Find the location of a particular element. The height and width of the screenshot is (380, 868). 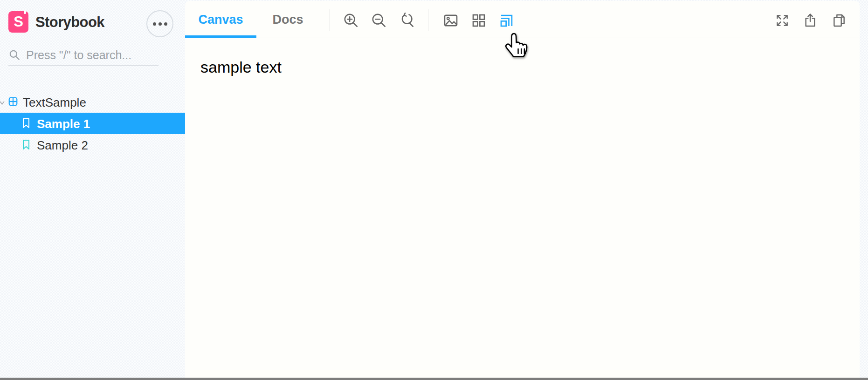

zoom-reset-button is located at coordinates (407, 20).